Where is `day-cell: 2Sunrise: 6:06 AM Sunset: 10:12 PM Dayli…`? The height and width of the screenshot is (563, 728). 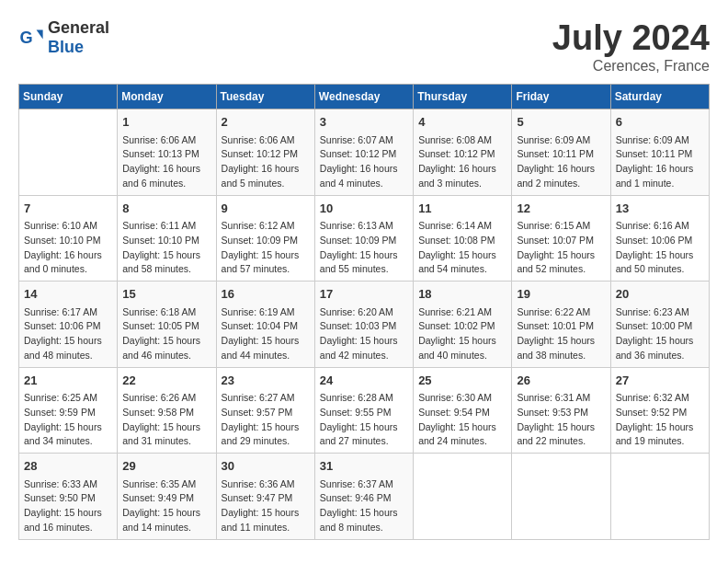
day-cell: 2Sunrise: 6:06 AM Sunset: 10:12 PM Dayli… is located at coordinates (265, 153).